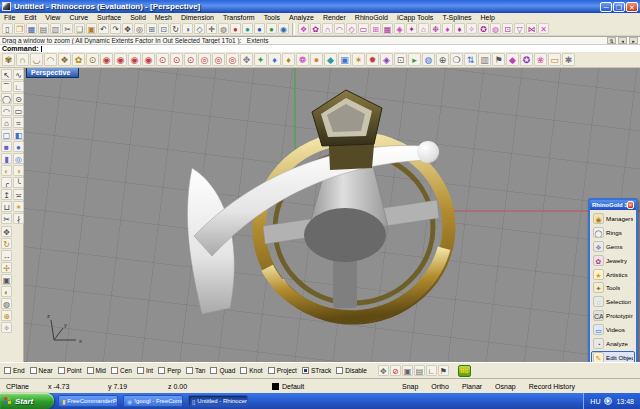 The height and width of the screenshot is (409, 640). Describe the element at coordinates (164, 28) in the screenshot. I see `zoom-extents-icon: ⊡` at that location.